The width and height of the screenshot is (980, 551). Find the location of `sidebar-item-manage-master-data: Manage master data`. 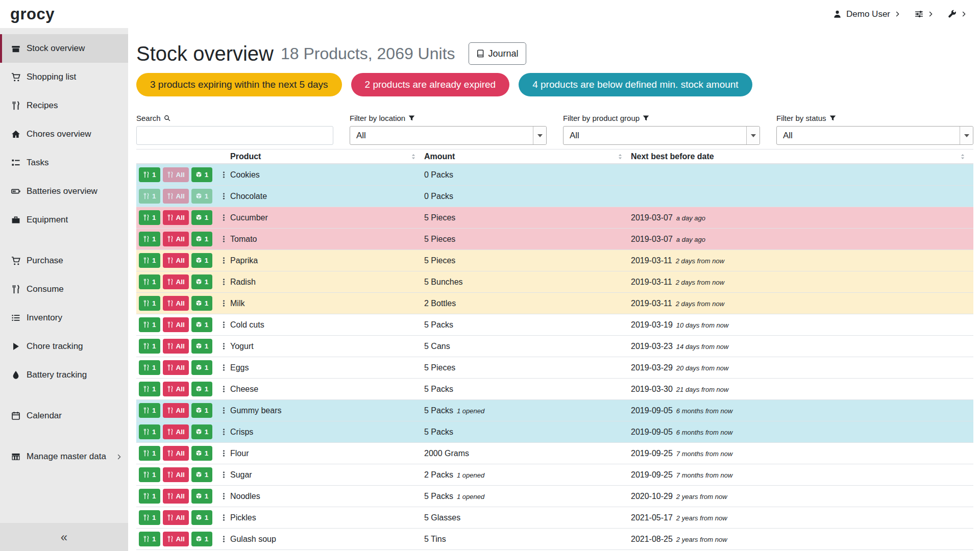

sidebar-item-manage-master-data: Manage master data is located at coordinates (64, 457).